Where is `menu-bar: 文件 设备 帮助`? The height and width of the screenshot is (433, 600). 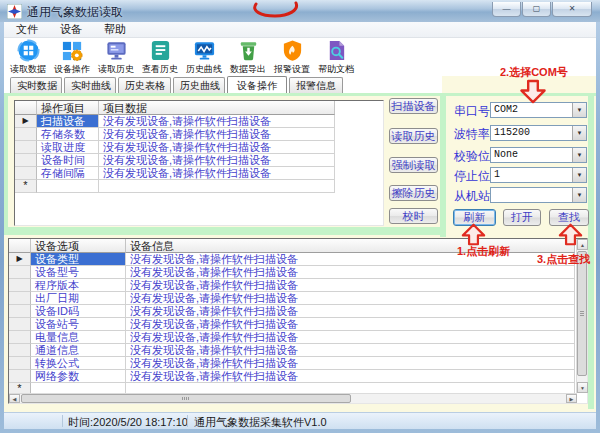 menu-bar: 文件 设备 帮助 is located at coordinates (300, 30).